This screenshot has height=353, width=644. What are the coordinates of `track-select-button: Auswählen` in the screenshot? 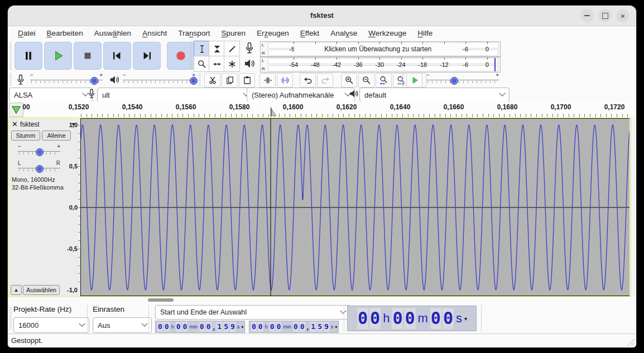 It's located at (41, 290).